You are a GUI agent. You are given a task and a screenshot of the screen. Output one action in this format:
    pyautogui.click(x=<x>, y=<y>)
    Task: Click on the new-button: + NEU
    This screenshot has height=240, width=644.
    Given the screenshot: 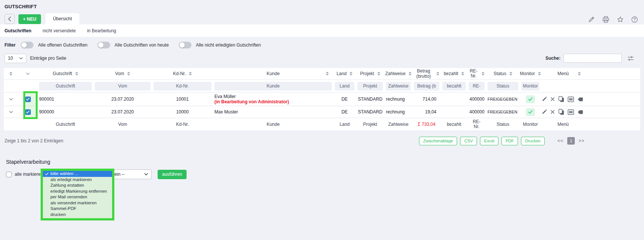 What is the action you would take?
    pyautogui.click(x=30, y=19)
    